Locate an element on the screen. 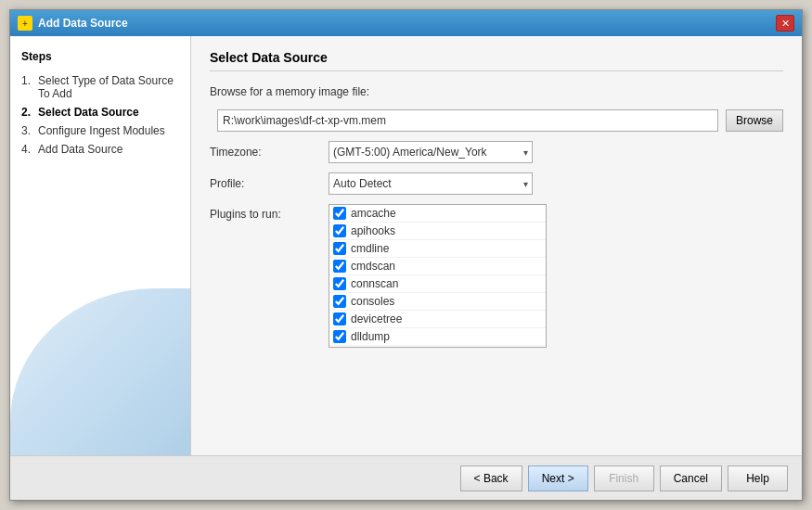  plugin-name: cmdline is located at coordinates (369, 249).